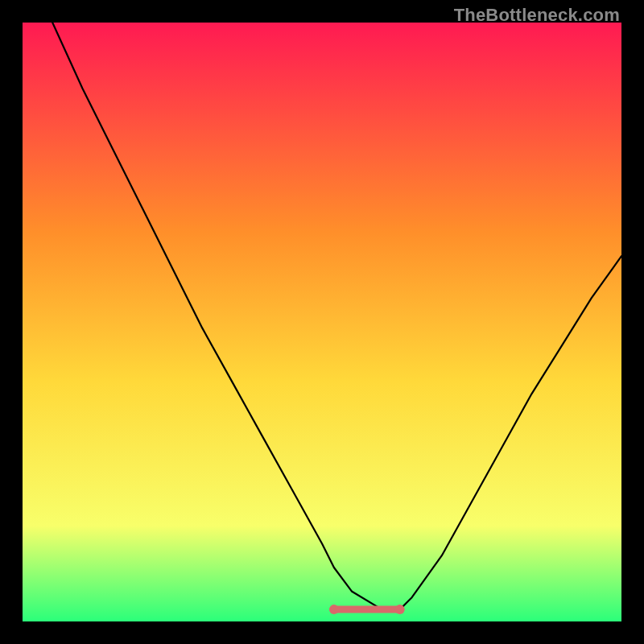 The height and width of the screenshot is (644, 644). What do you see at coordinates (400, 609) in the screenshot?
I see `flat-segment-end-dot` at bounding box center [400, 609].